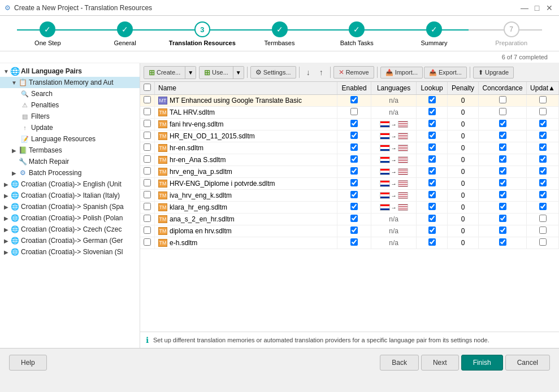 Image resolution: width=559 pixels, height=392 pixels. What do you see at coordinates (70, 195) in the screenshot?
I see `sidebar-item-hr-it: ▶ 🌐 Croatian (Croatia)-> Italian (Italy)` at bounding box center [70, 195].